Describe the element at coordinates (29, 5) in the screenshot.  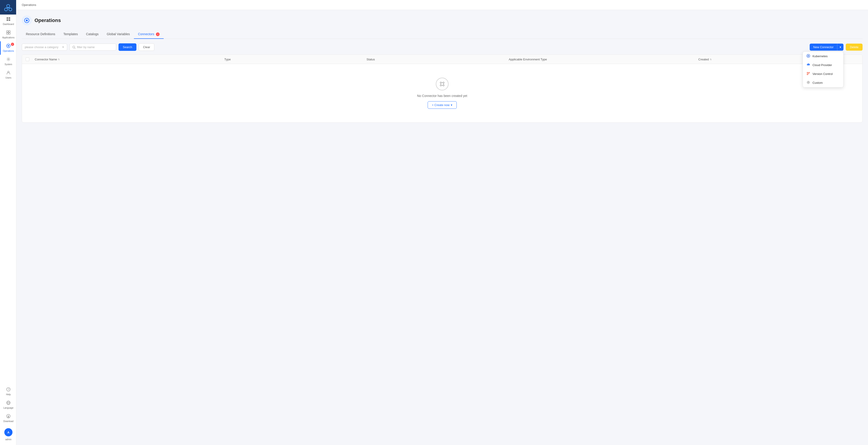
I see `topbar-title: Operations` at that location.